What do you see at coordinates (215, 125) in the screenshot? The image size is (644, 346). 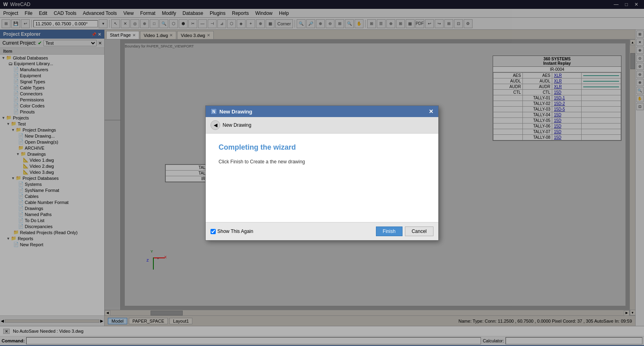 I see `dialog-back-button: ◀` at bounding box center [215, 125].